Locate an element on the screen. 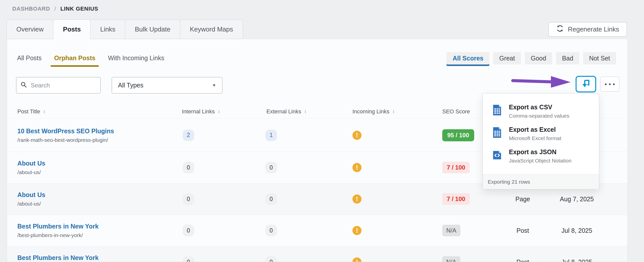  subtab-all-posts: All Posts is located at coordinates (29, 58).